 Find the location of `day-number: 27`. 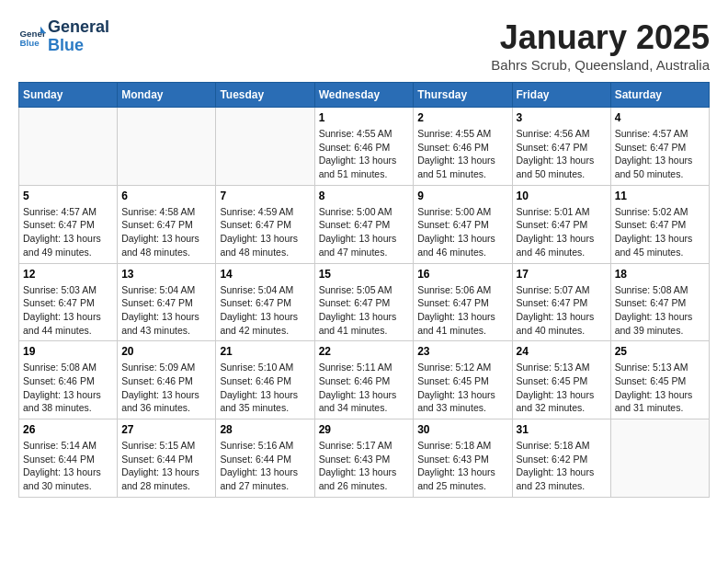

day-number: 27 is located at coordinates (166, 430).